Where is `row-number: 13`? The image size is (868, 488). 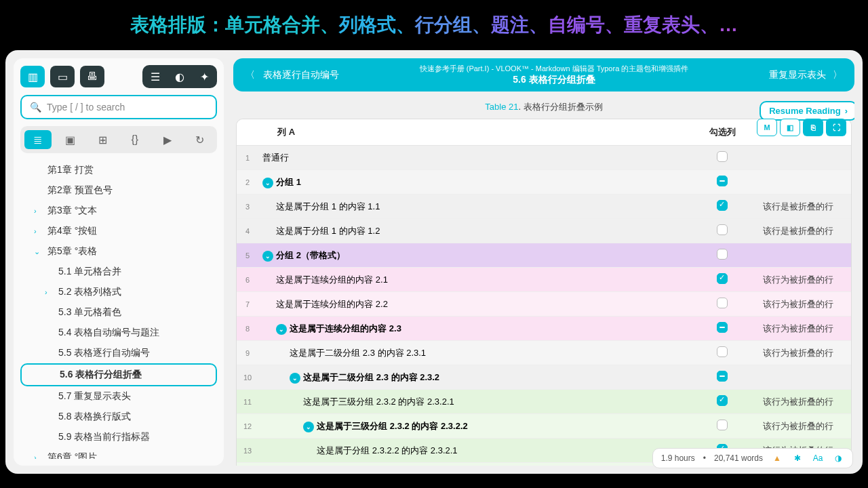 row-number: 13 is located at coordinates (248, 451).